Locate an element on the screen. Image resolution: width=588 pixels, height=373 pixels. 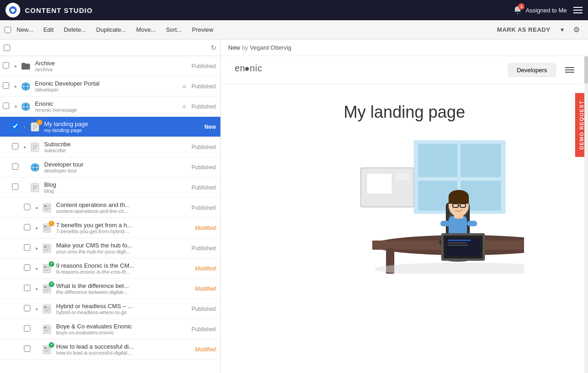
item-status: Published is located at coordinates (204, 107).